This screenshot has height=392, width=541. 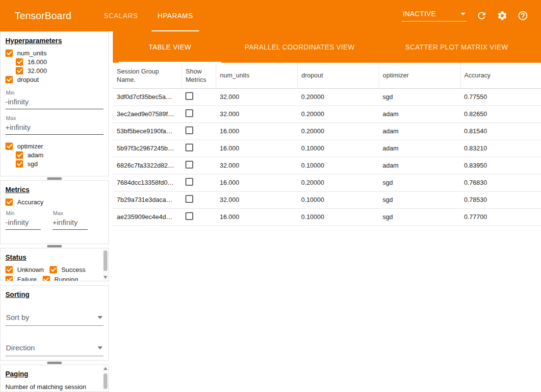 I want to click on hparam-num-units-value-32: 32.000, so click(x=54, y=71).